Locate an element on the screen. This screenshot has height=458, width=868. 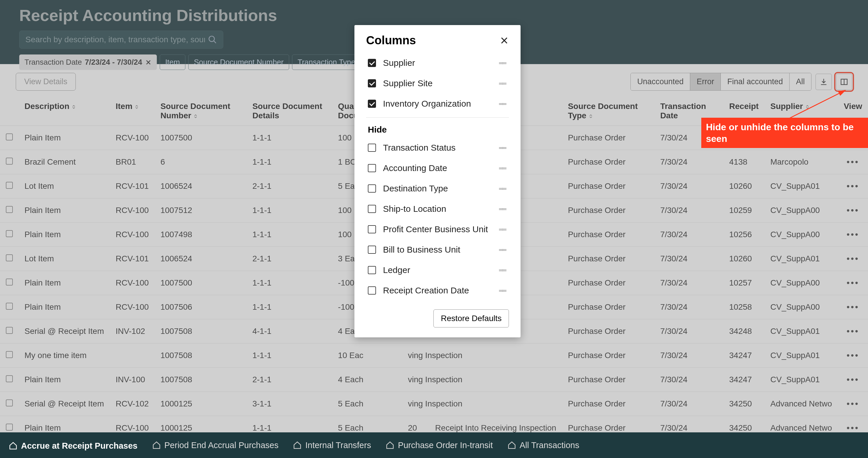
column-item: Profit Center Business Unit ══ is located at coordinates (437, 229).